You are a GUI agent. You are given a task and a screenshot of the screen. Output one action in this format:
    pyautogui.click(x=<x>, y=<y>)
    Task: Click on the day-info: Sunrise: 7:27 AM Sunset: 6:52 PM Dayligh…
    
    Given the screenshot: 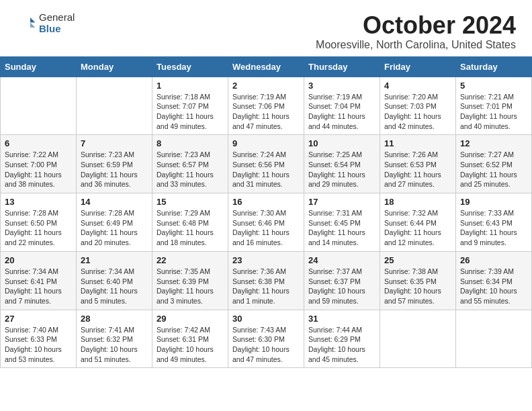 What is the action you would take?
    pyautogui.click(x=494, y=169)
    